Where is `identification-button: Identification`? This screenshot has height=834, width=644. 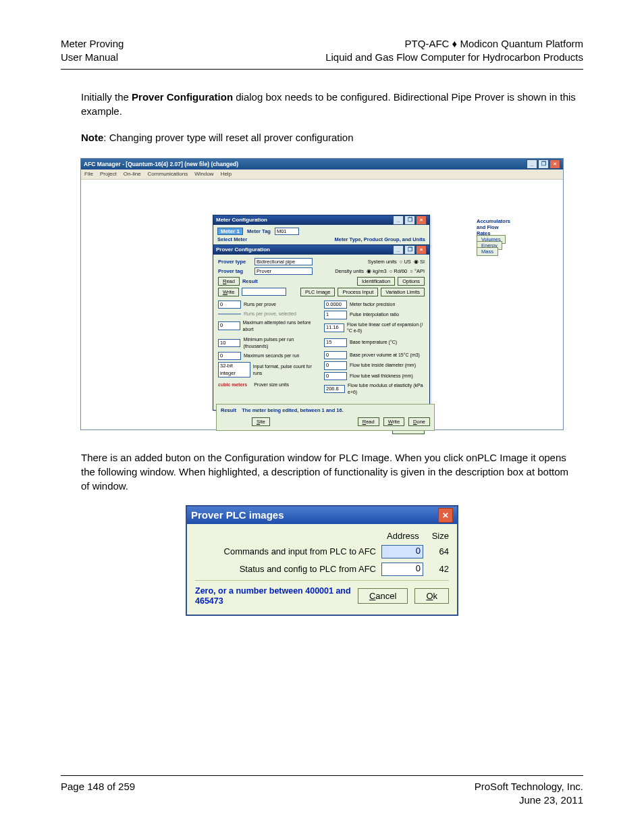 identification-button: Identification is located at coordinates (376, 281).